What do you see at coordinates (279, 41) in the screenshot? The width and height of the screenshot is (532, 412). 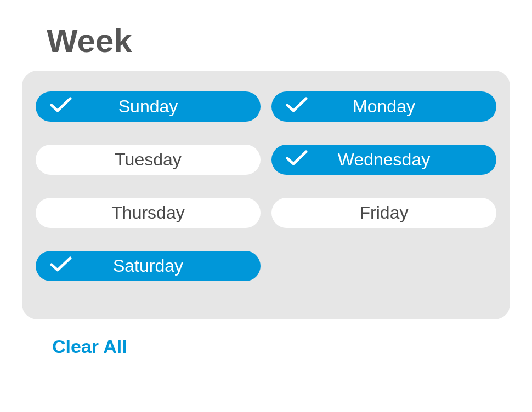 I see `page-title: Week` at bounding box center [279, 41].